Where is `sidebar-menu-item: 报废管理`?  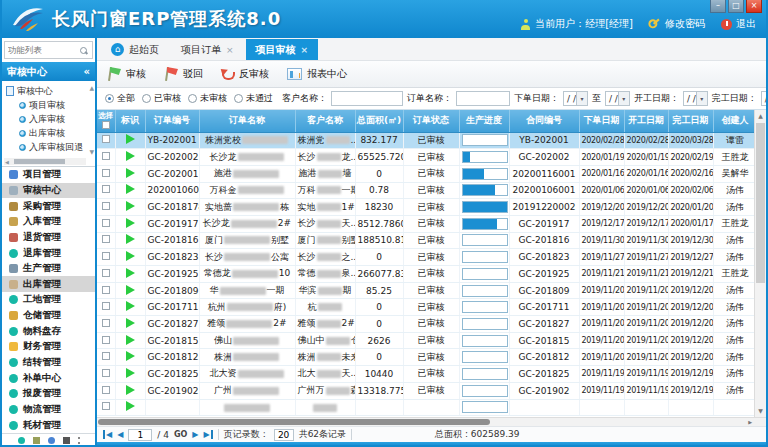
sidebar-menu-item: 报废管理 is located at coordinates (48, 394).